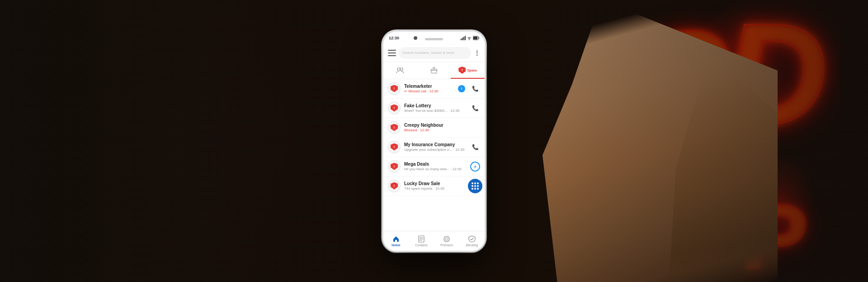 The width and height of the screenshot is (868, 282). Describe the element at coordinates (434, 148) in the screenshot. I see `call-item-insurance: ! My Insurance Company Upgrade your subs…` at that location.